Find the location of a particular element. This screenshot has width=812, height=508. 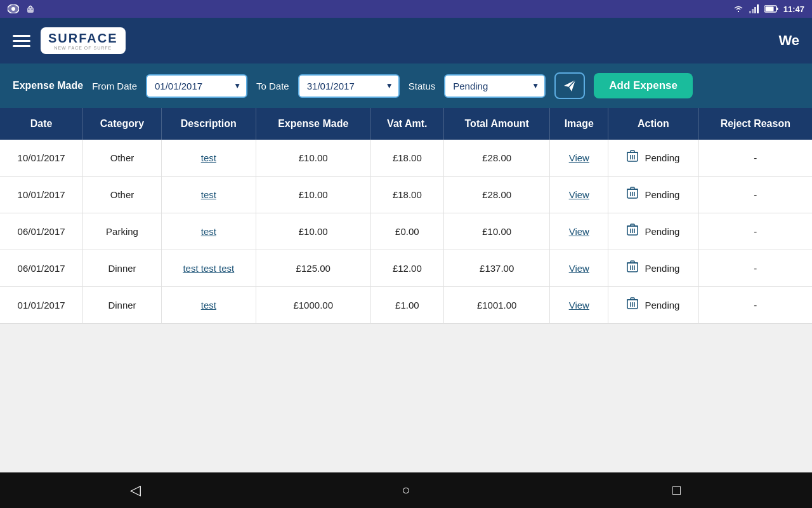

col-category: Category is located at coordinates (122, 124).